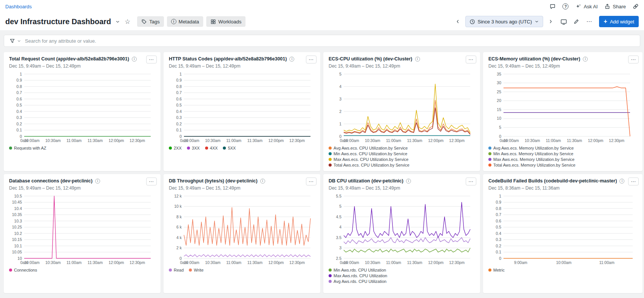 The image size is (644, 298). Describe the element at coordinates (175, 148) in the screenshot. I see `legend-item: 2XX` at that location.